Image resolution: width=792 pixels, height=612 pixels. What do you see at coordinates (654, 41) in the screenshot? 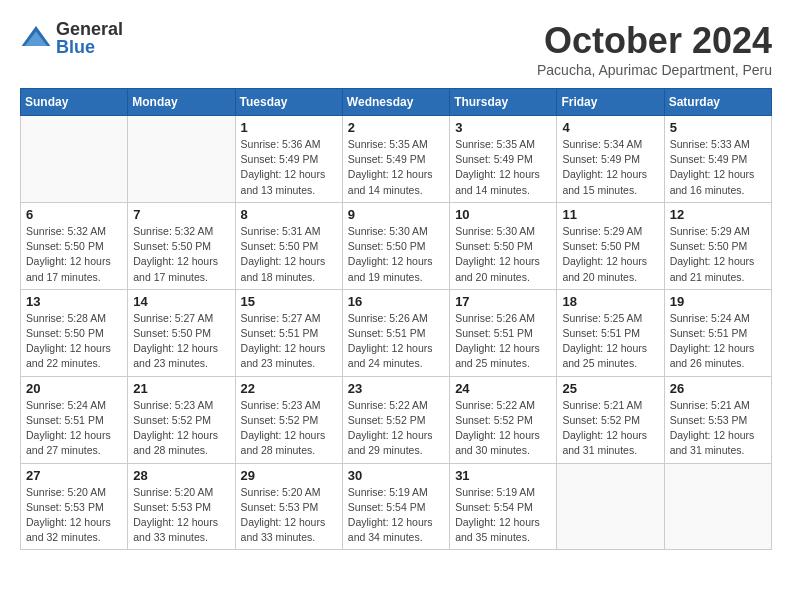
I see `month-title: October 2024` at bounding box center [654, 41].